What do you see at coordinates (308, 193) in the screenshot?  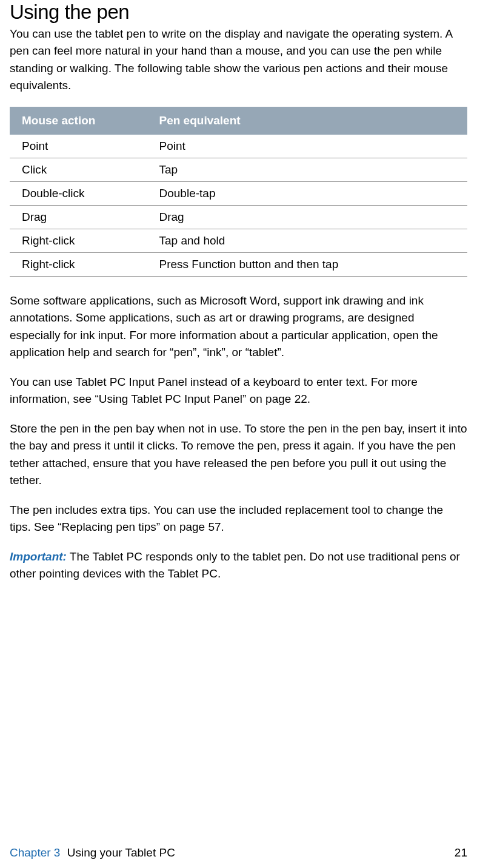 I see `table-cell: Double-tap` at bounding box center [308, 193].